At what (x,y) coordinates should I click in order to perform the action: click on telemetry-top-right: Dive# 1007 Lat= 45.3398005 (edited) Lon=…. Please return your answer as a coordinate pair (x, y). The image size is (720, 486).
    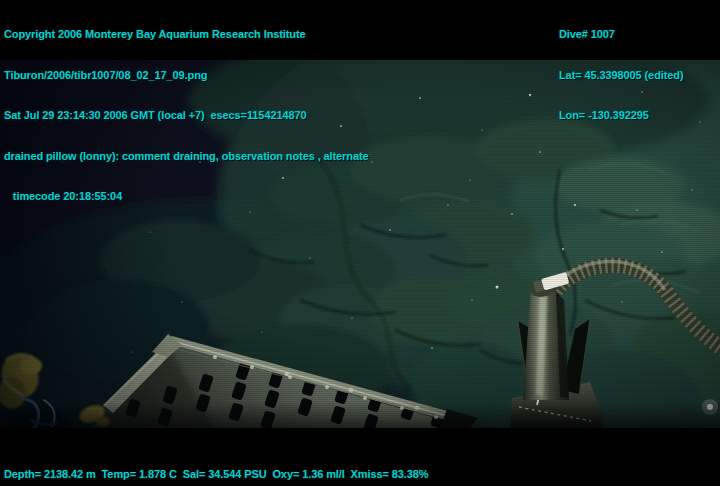
    Looking at the image, I should click on (621, 76).